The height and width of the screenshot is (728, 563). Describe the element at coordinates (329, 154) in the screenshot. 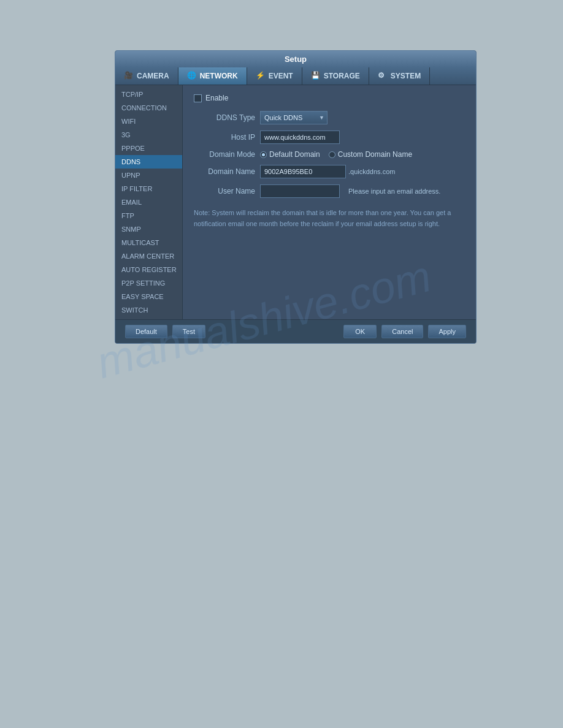

I see `domain-mode-row: Domain Mode Default Domain Custom Domain…` at that location.